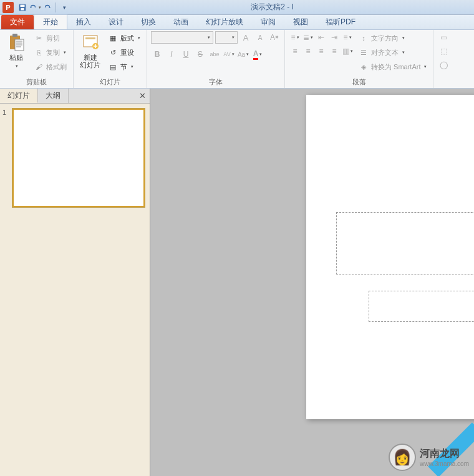  I want to click on outline-tab: 大纲, so click(54, 96).